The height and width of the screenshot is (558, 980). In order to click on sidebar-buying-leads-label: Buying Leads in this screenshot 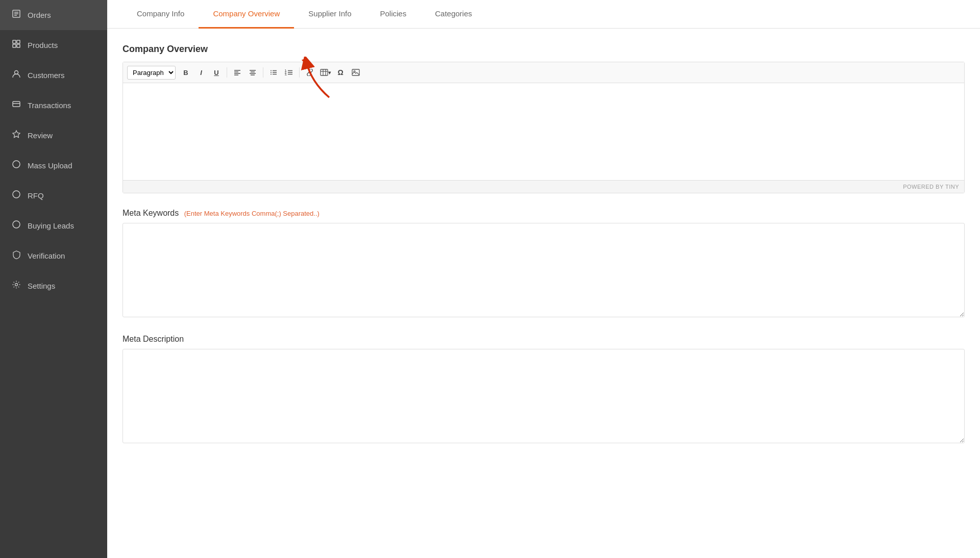, I will do `click(51, 225)`.